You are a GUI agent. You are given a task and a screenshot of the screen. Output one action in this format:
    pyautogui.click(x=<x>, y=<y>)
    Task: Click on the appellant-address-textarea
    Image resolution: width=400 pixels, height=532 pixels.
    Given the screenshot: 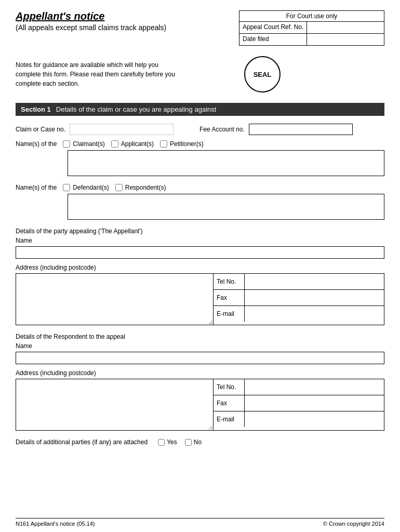 What is the action you would take?
    pyautogui.click(x=114, y=299)
    